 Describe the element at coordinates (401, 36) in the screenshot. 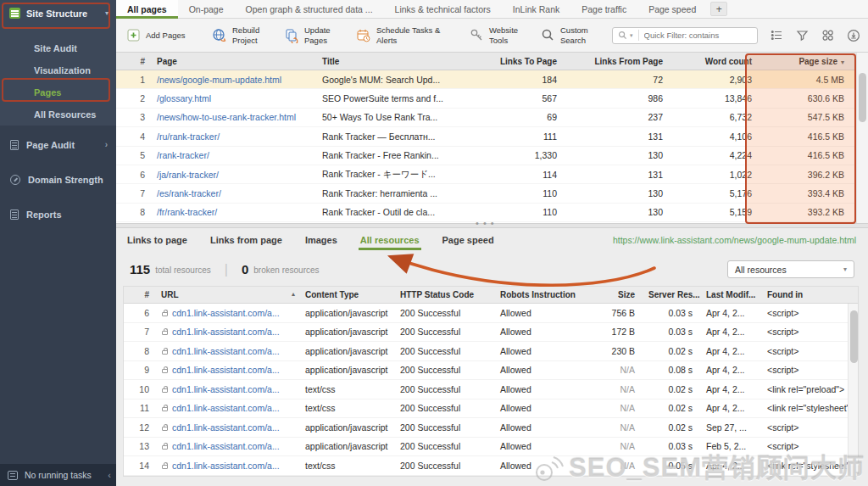

I see `schedule-tasks-button: Schedule Tasks & Alerts` at that location.